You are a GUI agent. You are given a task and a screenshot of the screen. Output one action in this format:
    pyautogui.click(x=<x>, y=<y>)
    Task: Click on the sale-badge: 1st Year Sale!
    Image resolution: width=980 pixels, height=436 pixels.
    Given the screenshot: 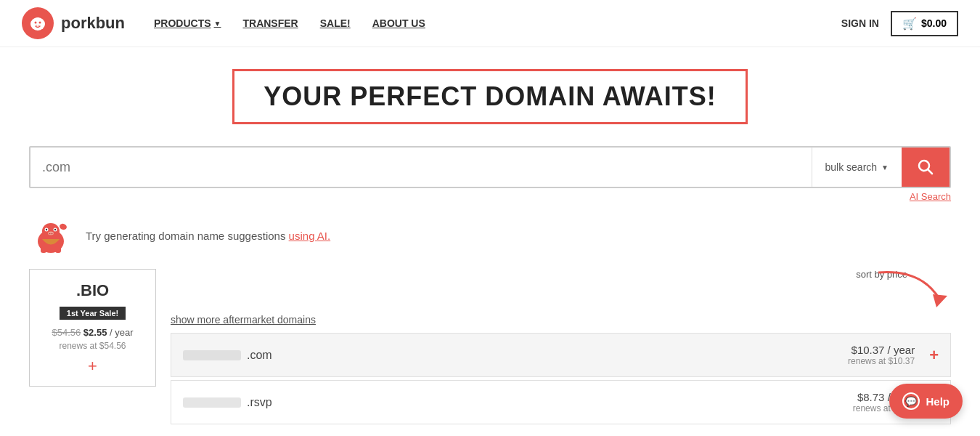 What is the action you would take?
    pyautogui.click(x=93, y=313)
    